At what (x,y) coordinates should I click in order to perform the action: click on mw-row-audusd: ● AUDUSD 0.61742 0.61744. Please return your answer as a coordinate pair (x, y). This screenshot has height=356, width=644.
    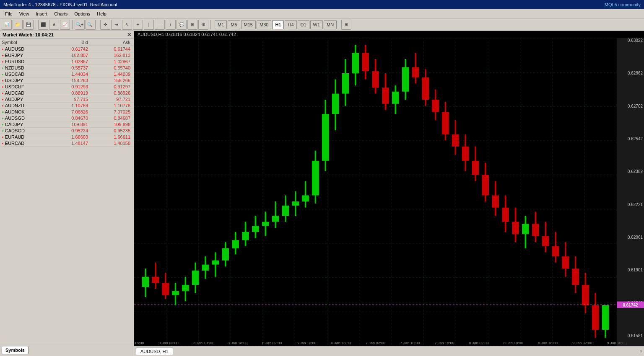
    Looking at the image, I should click on (67, 49).